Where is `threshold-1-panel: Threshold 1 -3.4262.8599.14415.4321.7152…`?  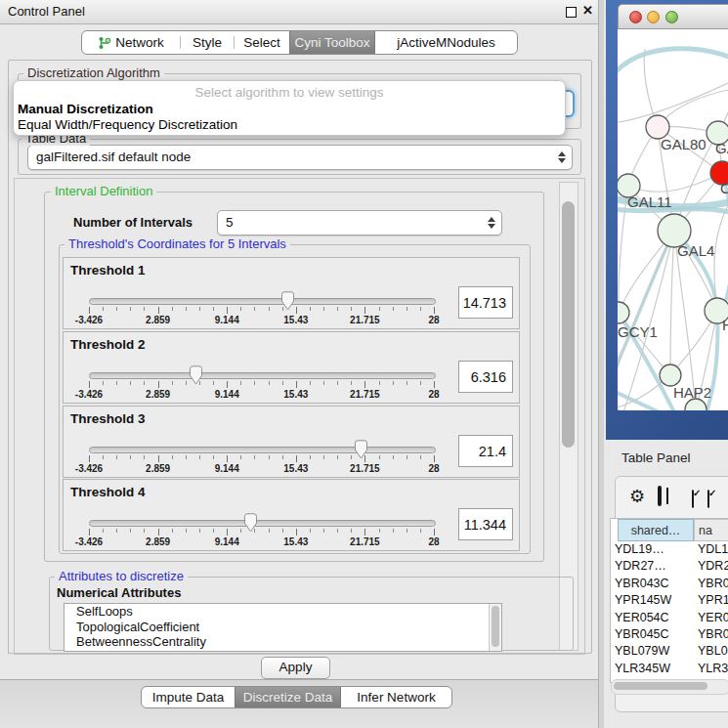 threshold-1-panel: Threshold 1 -3.4262.8599.14415.4321.7152… is located at coordinates (291, 293).